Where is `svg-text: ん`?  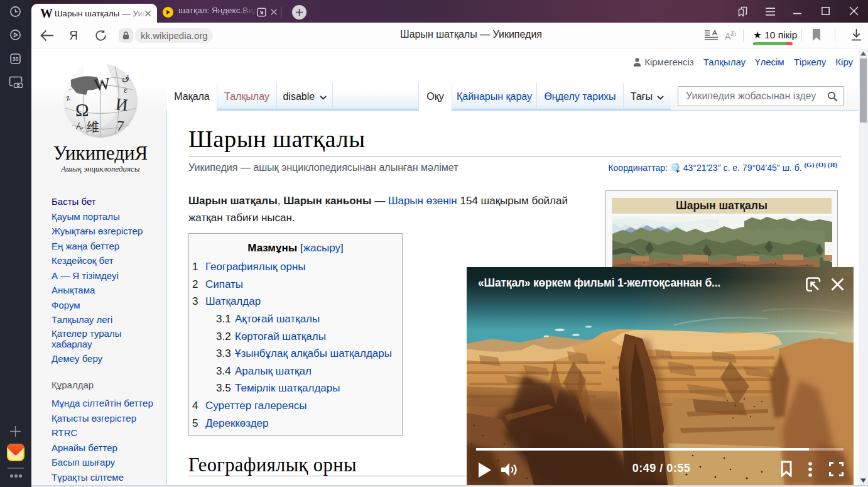 svg-text: ん is located at coordinates (79, 126).